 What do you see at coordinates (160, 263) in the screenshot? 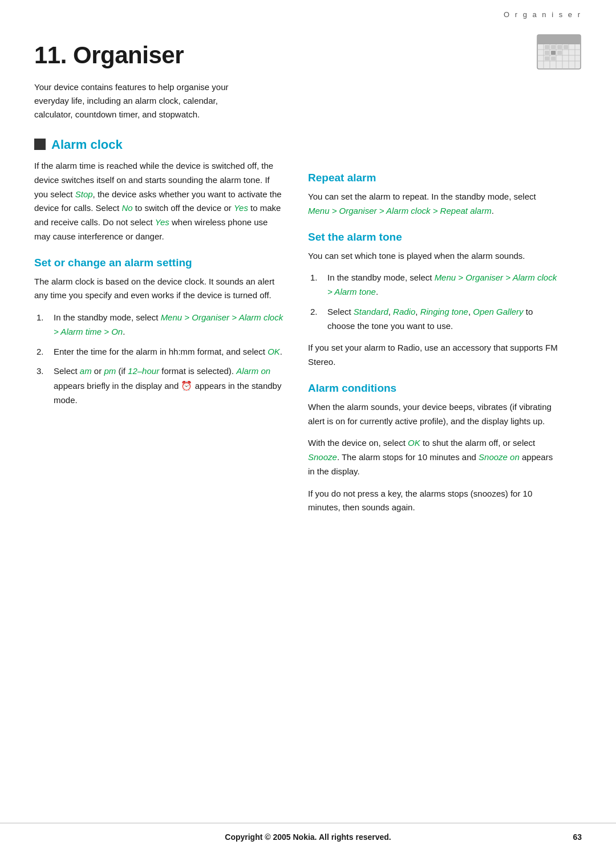
I see `set-change-heading: Set or change an alarm setting` at bounding box center [160, 263].